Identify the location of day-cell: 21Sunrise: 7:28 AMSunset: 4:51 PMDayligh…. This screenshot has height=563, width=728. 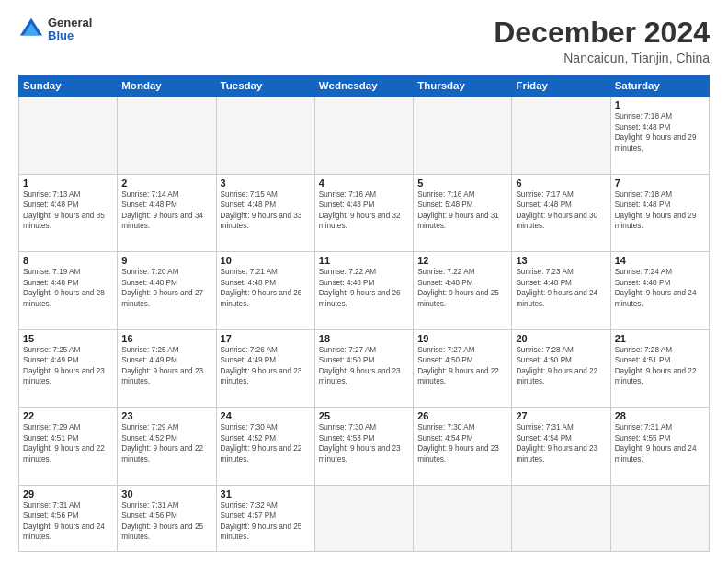
(660, 368).